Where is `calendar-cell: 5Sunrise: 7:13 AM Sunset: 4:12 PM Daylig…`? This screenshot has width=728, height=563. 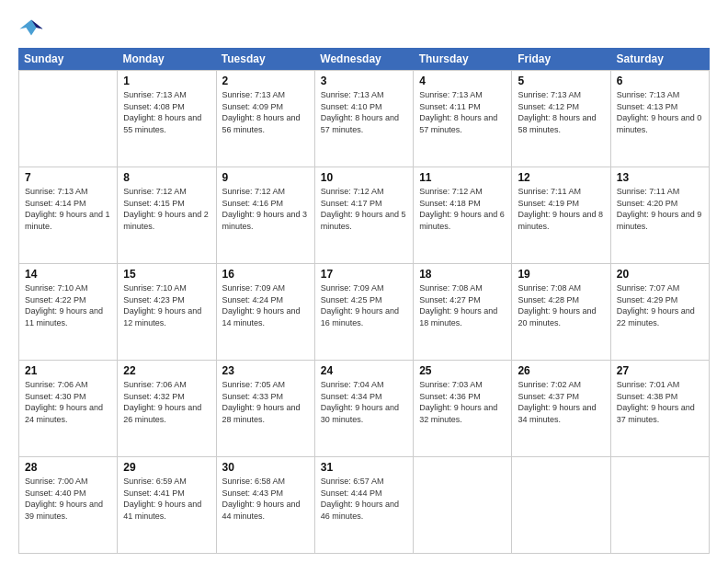
calendar-cell: 5Sunrise: 7:13 AM Sunset: 4:12 PM Daylig… is located at coordinates (561, 119).